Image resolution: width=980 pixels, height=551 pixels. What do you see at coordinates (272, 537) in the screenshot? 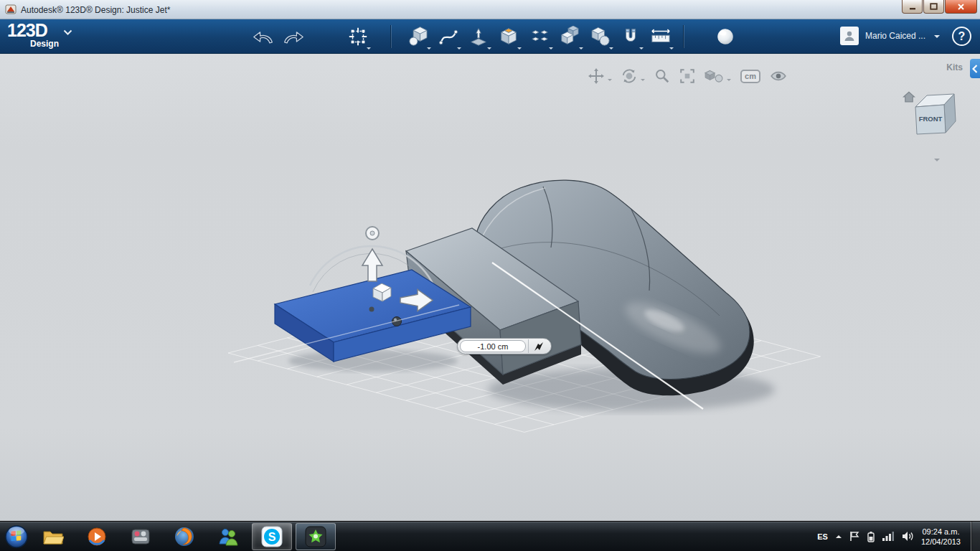
I see `taskbar-skype-button: S` at bounding box center [272, 537].